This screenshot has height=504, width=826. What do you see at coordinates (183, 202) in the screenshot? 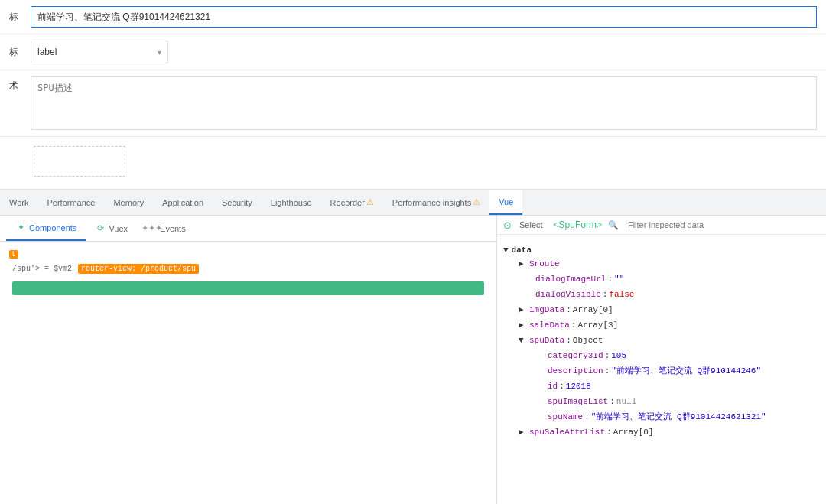
I see `tab-application: Application` at bounding box center [183, 202].